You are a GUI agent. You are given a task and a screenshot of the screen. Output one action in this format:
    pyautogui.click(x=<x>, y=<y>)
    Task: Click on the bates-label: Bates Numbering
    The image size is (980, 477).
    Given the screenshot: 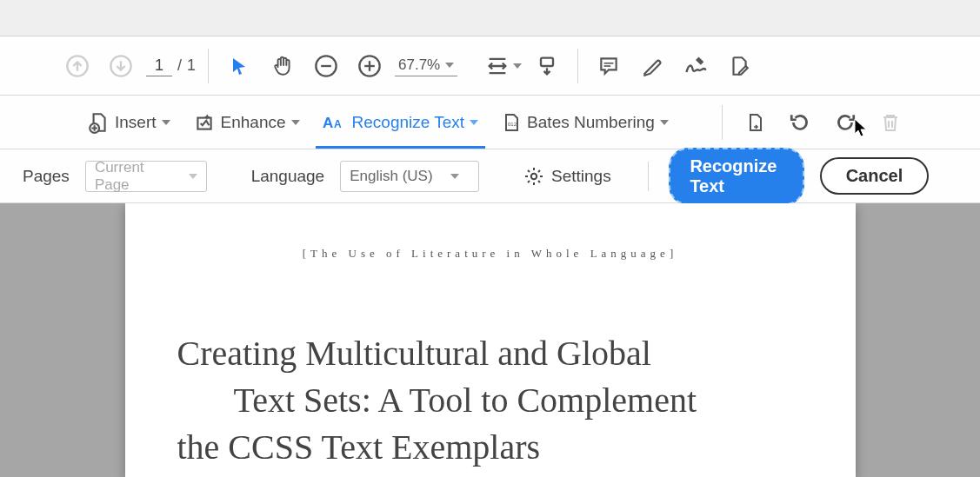 What is the action you would take?
    pyautogui.click(x=591, y=123)
    